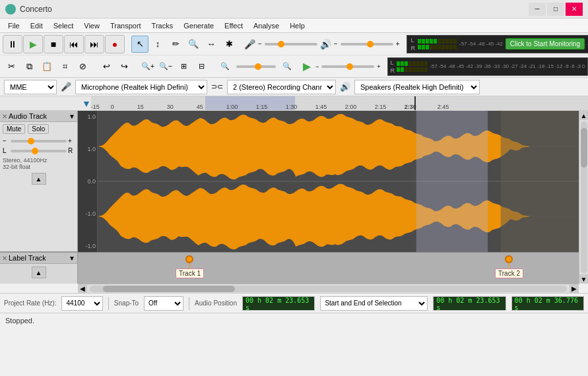 Image resolution: width=588 pixels, height=376 pixels. Describe the element at coordinates (166, 67) in the screenshot. I see `zoom-out-button: 🔍−` at that location.